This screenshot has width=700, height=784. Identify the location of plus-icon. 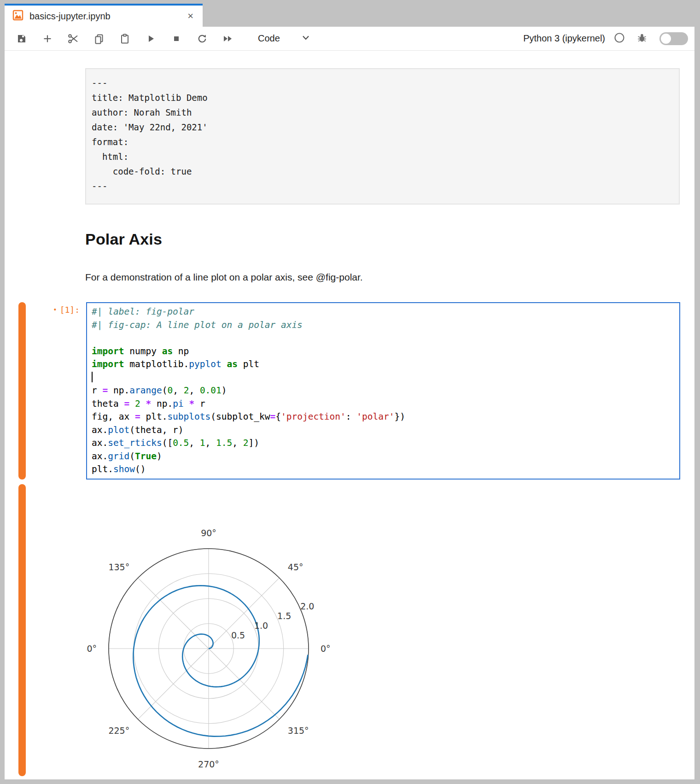
(47, 39).